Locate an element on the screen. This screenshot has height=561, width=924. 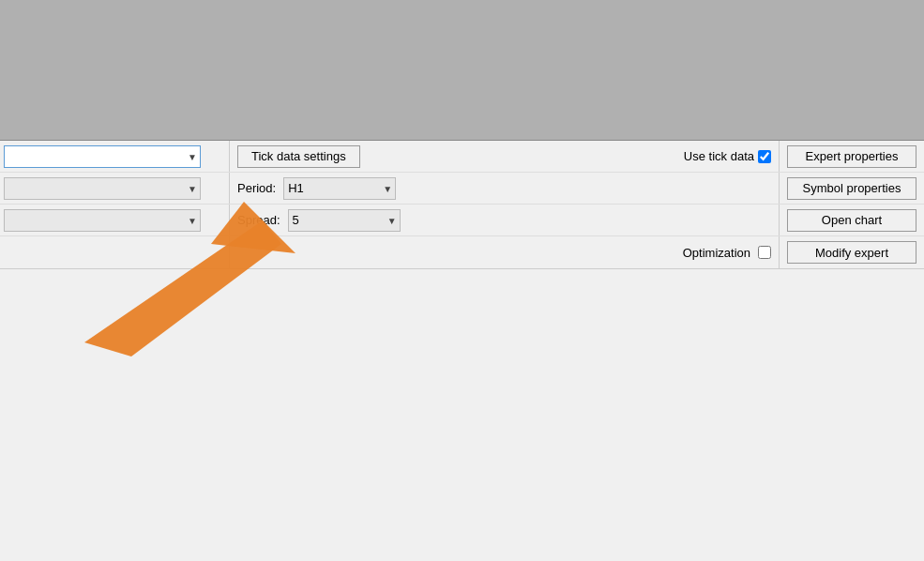
optimization-label: Optimization is located at coordinates (717, 253).